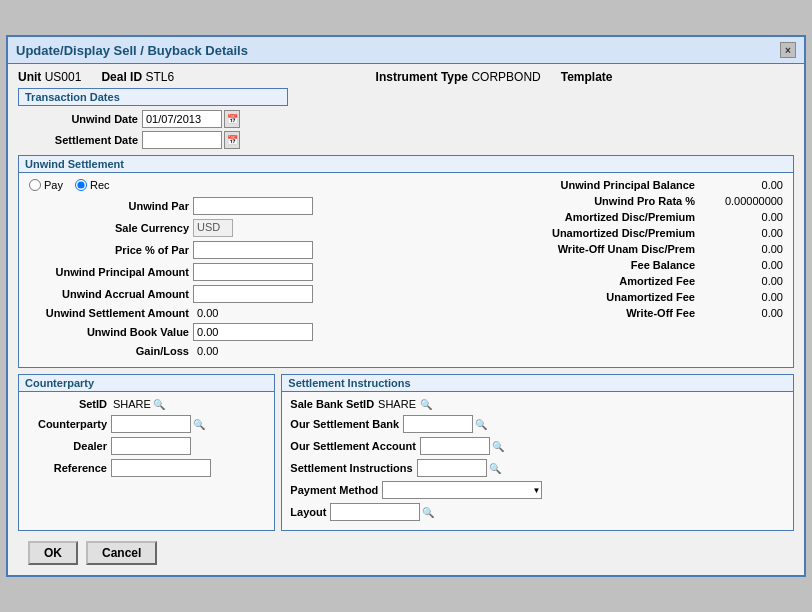 The height and width of the screenshot is (612, 812). Describe the element at coordinates (353, 446) in the screenshot. I see `our-settlement-account-label: Our Settlement Account` at that location.